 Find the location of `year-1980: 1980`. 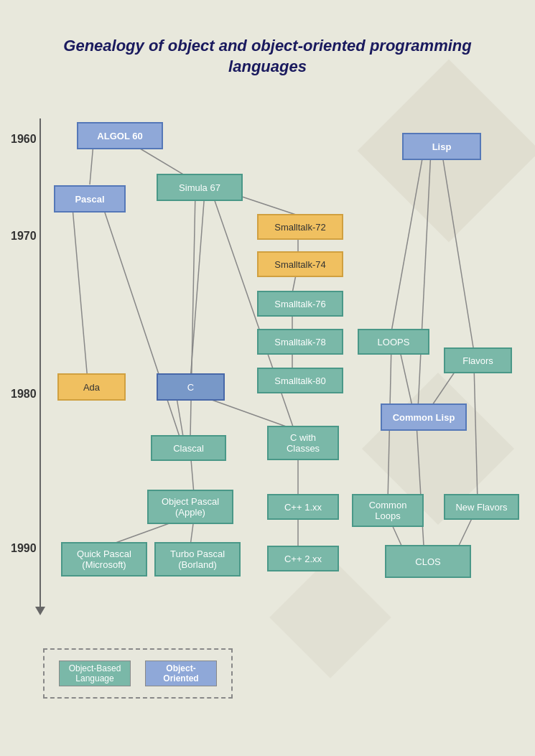

year-1980: 1980 is located at coordinates (24, 394).